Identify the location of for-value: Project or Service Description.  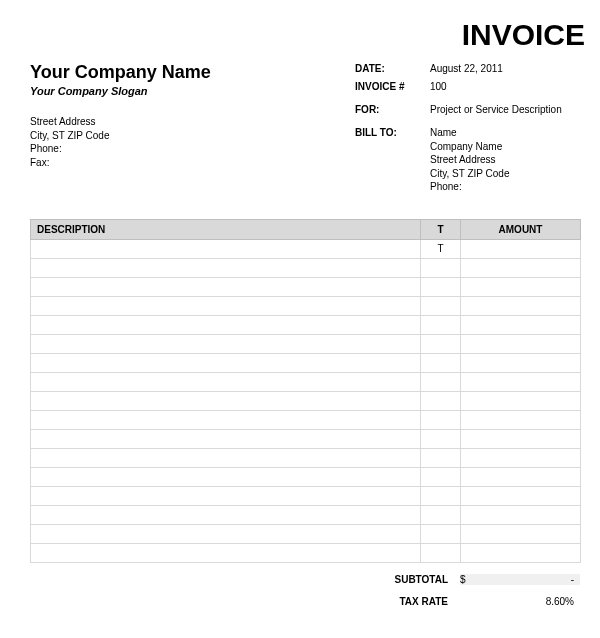
(505, 110).